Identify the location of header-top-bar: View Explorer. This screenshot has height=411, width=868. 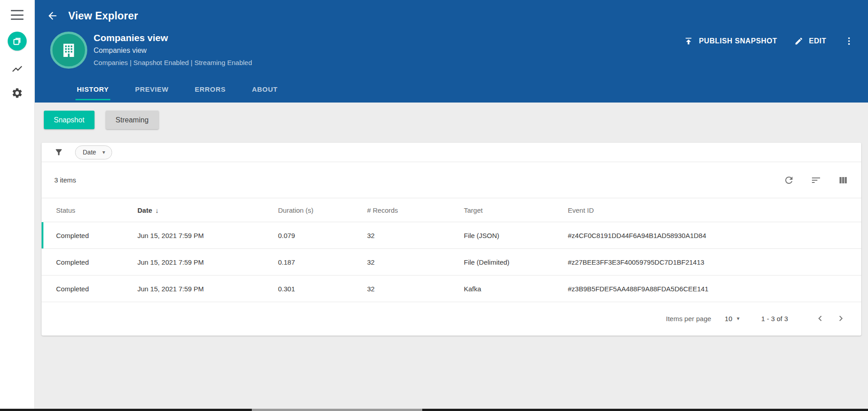
(92, 16).